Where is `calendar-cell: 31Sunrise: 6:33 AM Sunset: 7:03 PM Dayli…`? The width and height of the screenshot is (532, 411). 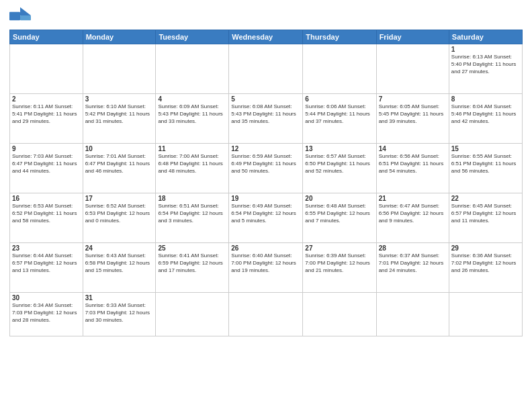
calendar-cell: 31Sunrise: 6:33 AM Sunset: 7:03 PM Dayli… is located at coordinates (120, 314).